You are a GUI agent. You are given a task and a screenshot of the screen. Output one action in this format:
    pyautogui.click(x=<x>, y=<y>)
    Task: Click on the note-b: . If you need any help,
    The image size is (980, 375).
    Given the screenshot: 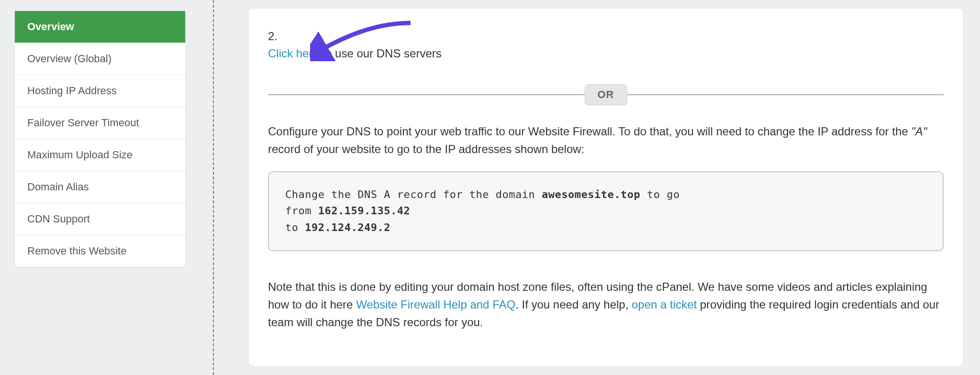 What is the action you would take?
    pyautogui.click(x=573, y=304)
    